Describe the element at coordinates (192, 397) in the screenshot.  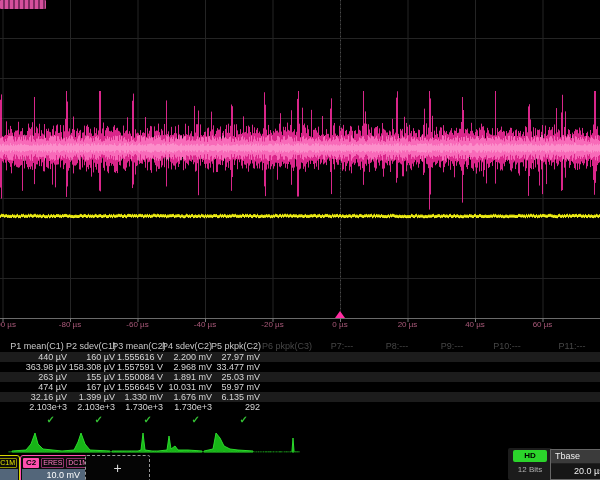
I see `measure-value: 1.676 mV` at that location.